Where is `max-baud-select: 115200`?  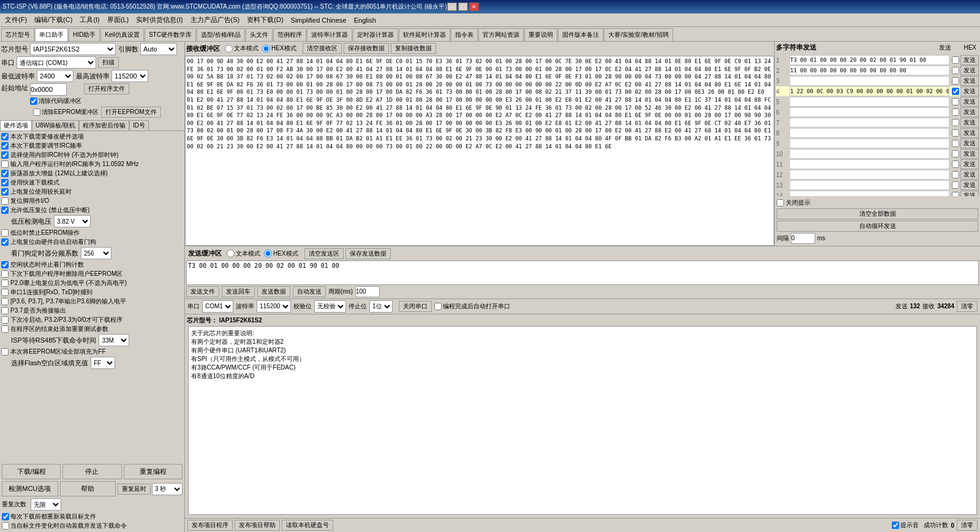
max-baud-select: 115200 is located at coordinates (130, 76).